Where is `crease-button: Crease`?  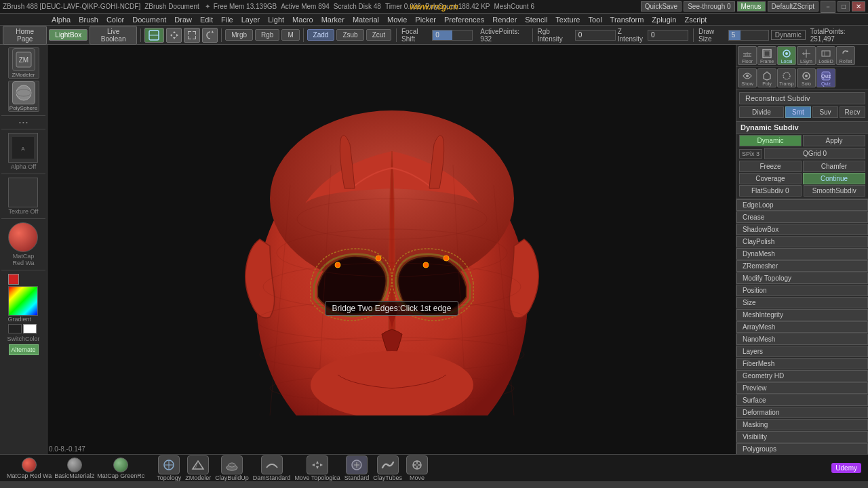
crease-button: Crease is located at coordinates (802, 217).